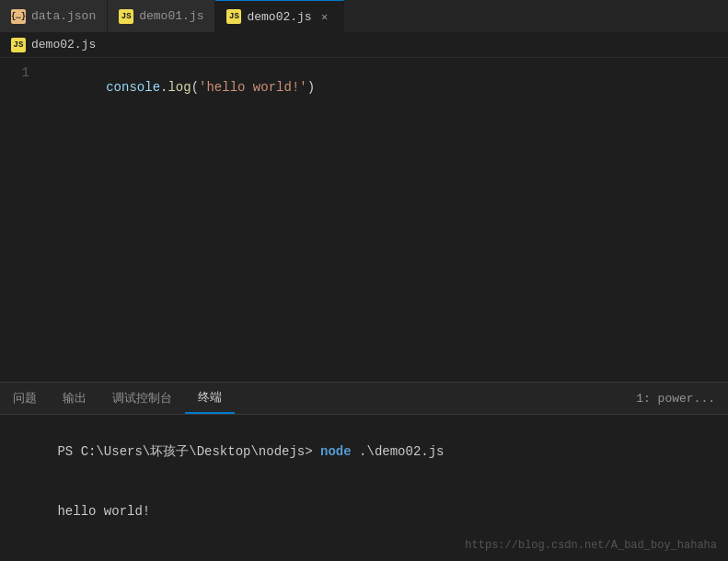 This screenshot has height=561, width=728. Describe the element at coordinates (210, 398) in the screenshot. I see `panel-tab-terminal: 终端` at that location.